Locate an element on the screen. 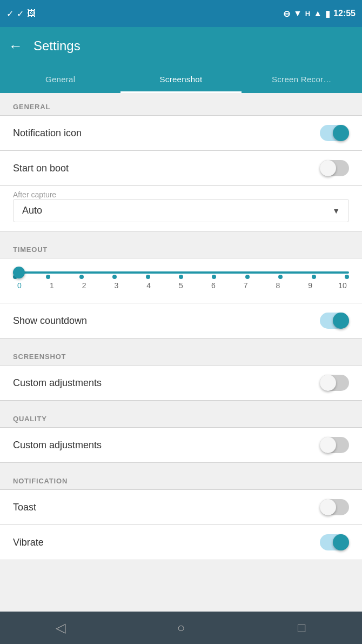 This screenshot has width=362, height=644. after-capture-dropdown-row: Auto ▼ is located at coordinates (181, 215).